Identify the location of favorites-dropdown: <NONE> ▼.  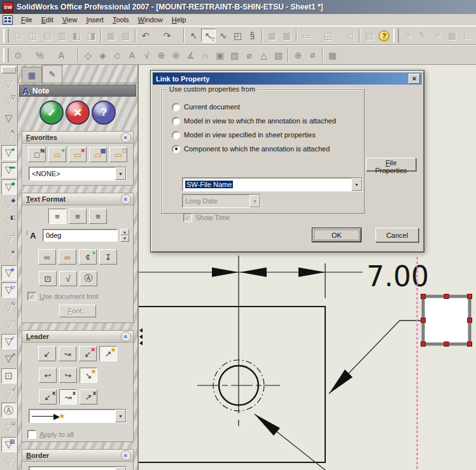
(78, 174).